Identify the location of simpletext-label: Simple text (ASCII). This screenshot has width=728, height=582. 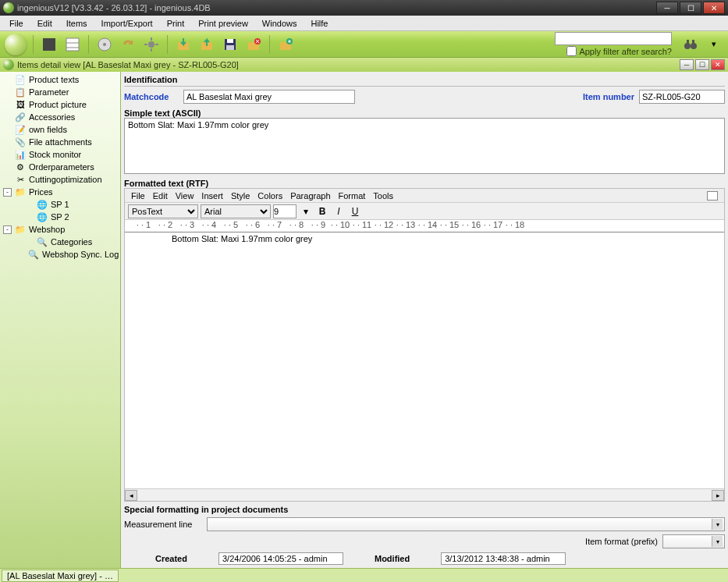
(424, 113).